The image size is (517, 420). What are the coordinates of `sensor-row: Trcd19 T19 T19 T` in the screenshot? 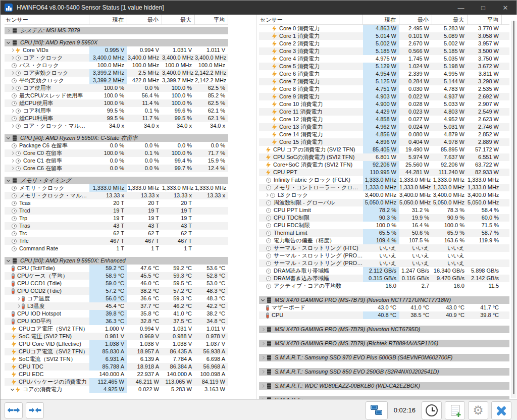 It's located at (116, 211).